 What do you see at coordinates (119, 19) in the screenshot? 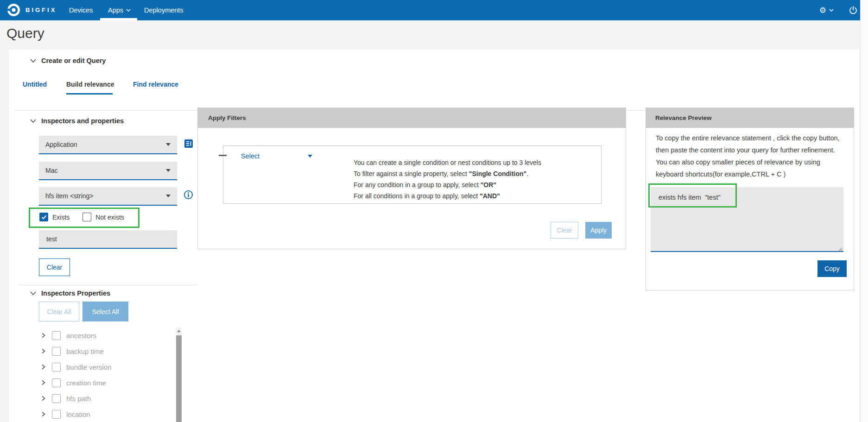
I see `active-nav-indicator` at bounding box center [119, 19].